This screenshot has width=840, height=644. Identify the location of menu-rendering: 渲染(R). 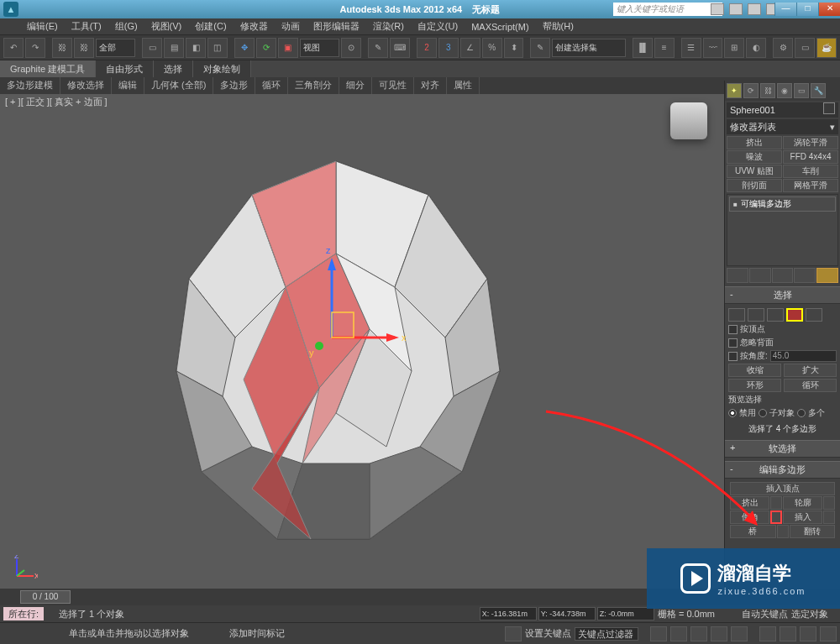
(388, 27).